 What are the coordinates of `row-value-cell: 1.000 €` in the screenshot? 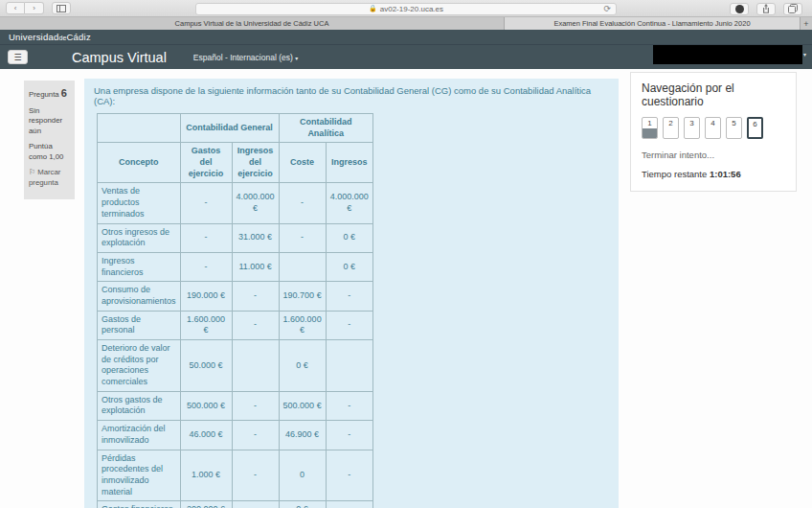 It's located at (206, 475).